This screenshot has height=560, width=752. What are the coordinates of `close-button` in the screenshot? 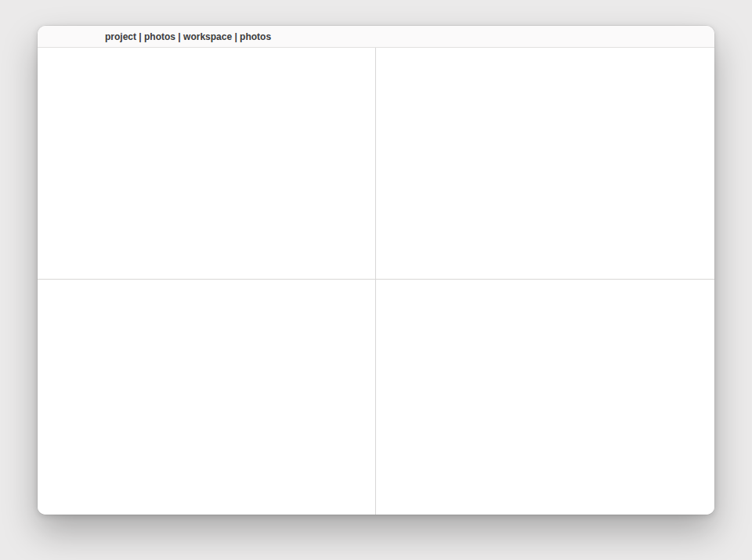 It's located at (52, 37).